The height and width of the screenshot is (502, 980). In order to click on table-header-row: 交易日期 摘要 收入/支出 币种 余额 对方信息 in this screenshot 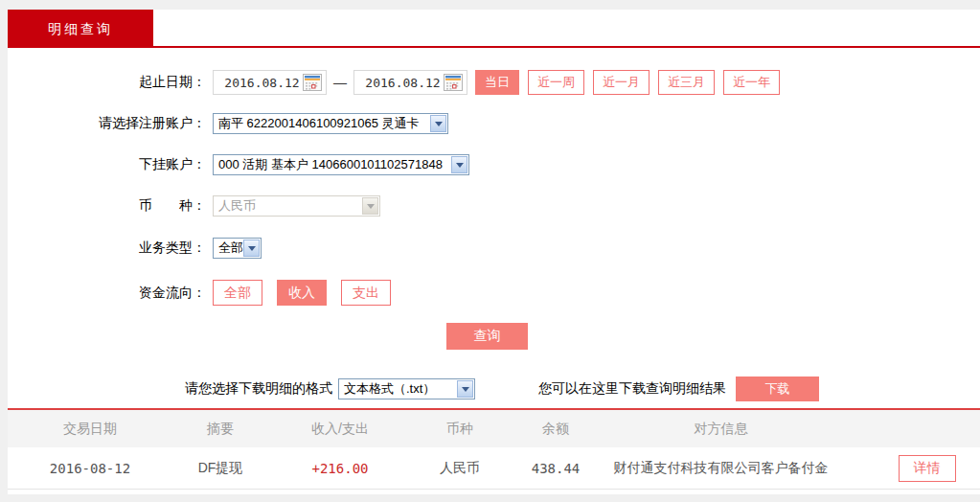, I will do `click(494, 429)`.